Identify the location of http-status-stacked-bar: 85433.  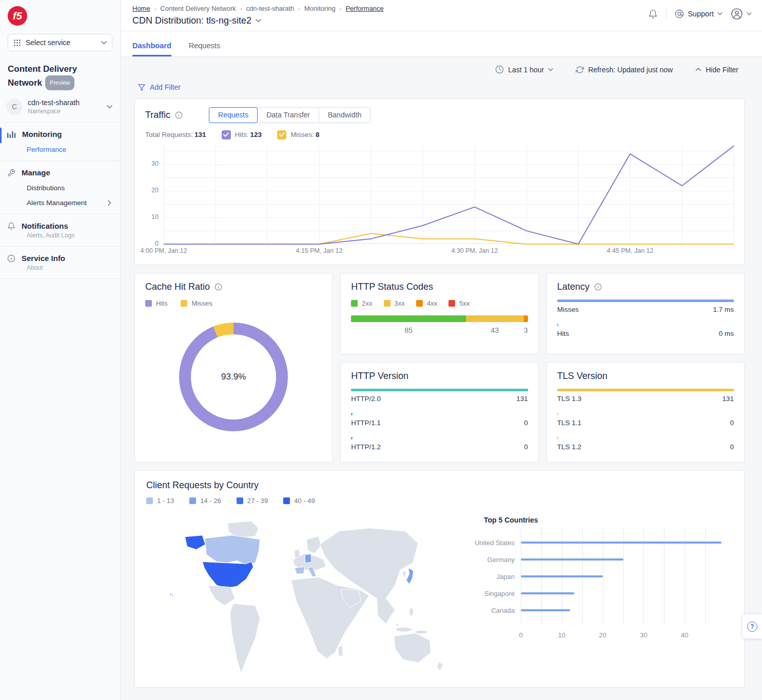
(439, 326).